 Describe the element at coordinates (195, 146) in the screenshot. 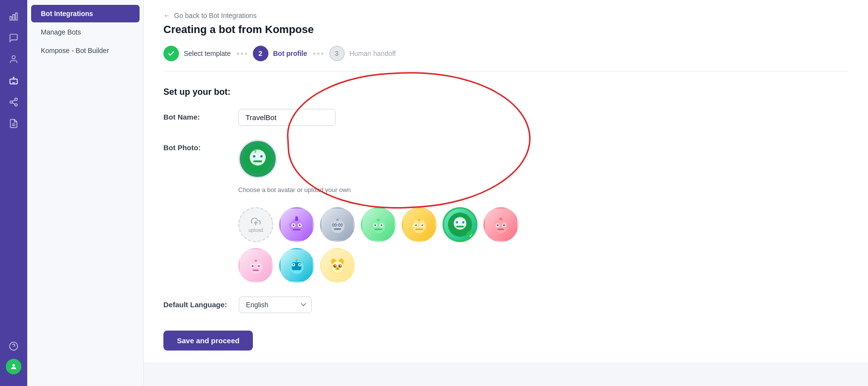

I see `bot-photo-label: Bot Photo:` at that location.